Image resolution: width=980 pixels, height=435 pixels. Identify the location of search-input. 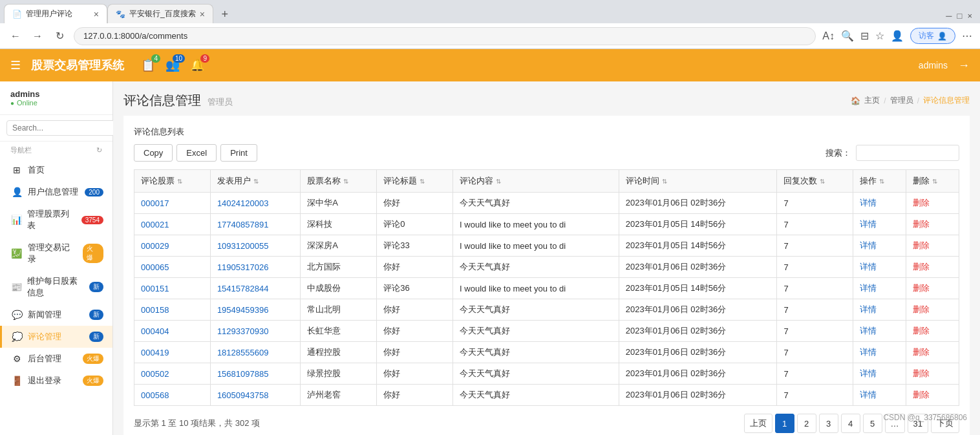
(908, 153).